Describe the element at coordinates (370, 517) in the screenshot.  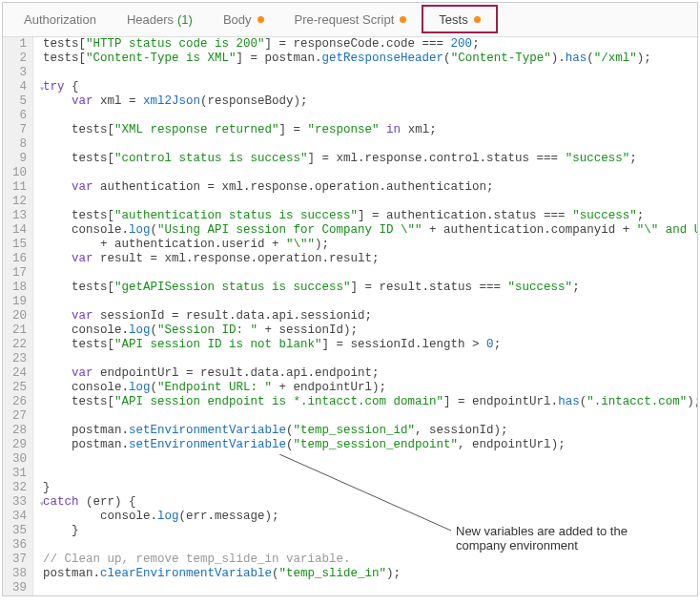
I see `code-line: console.log(err.message);` at that location.